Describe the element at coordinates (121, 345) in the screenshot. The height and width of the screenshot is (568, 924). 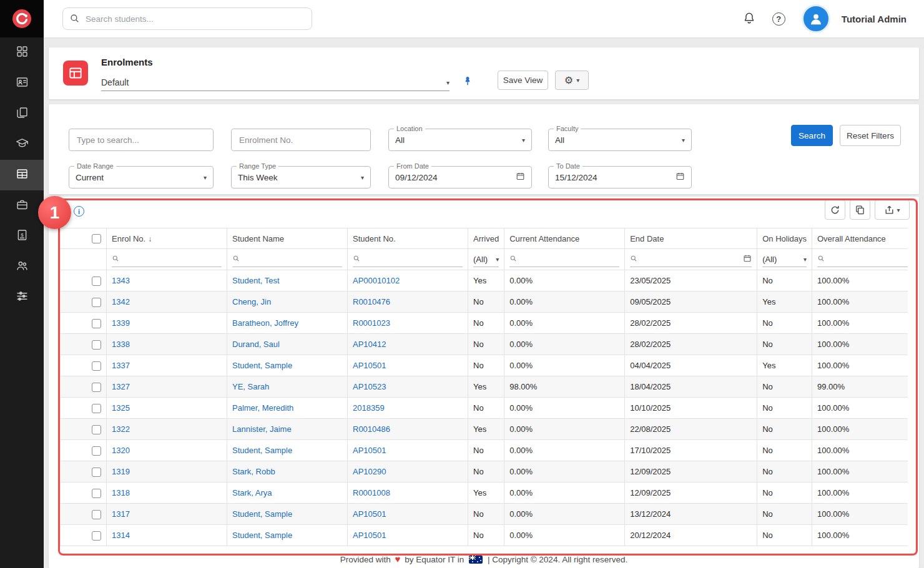
I see `enrol_no-link: 1338` at that location.